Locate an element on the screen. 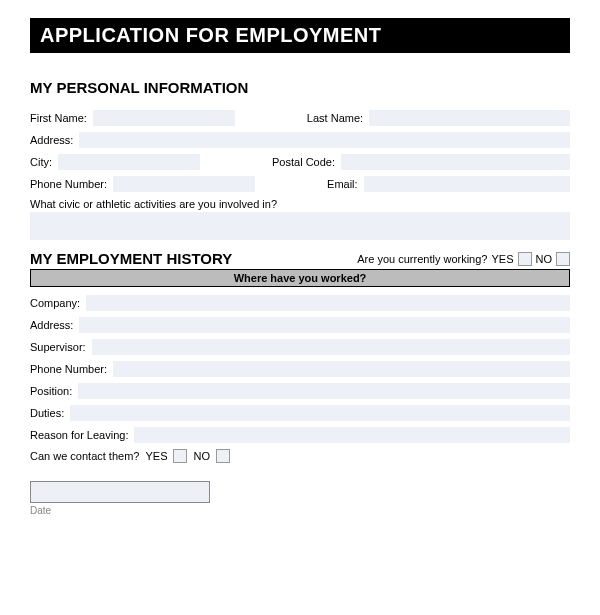 The height and width of the screenshot is (615, 600). currently-working-yes-label: YES is located at coordinates (502, 259).